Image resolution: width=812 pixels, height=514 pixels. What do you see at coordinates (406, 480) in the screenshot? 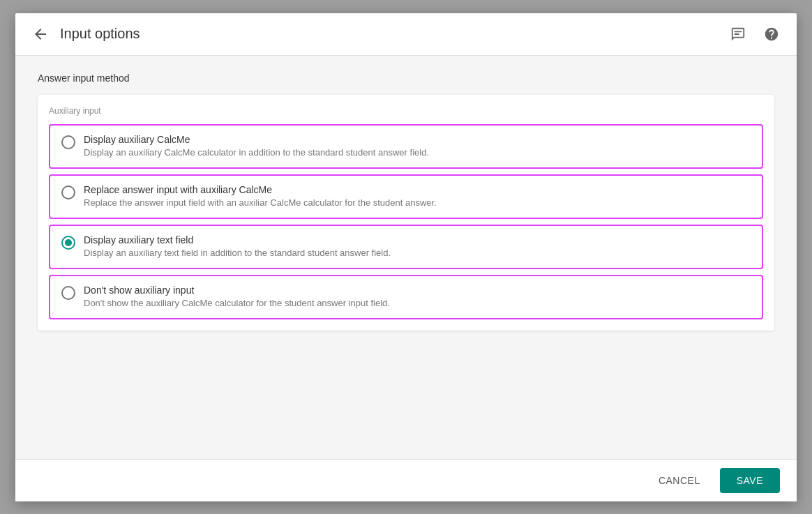
I see `dialog-footer: CANCEL SAVE` at bounding box center [406, 480].